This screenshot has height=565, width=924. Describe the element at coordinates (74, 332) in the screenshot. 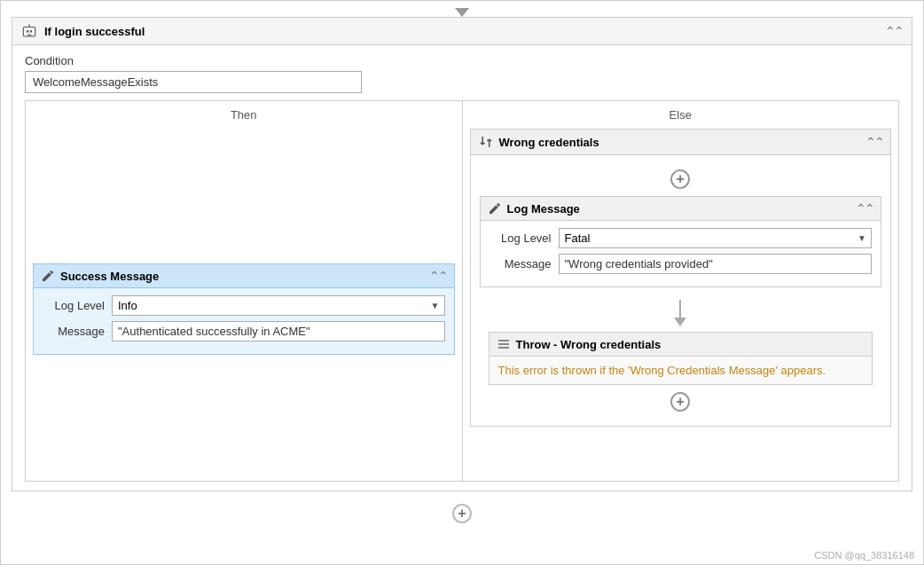

I see `success-message-label: Message` at that location.